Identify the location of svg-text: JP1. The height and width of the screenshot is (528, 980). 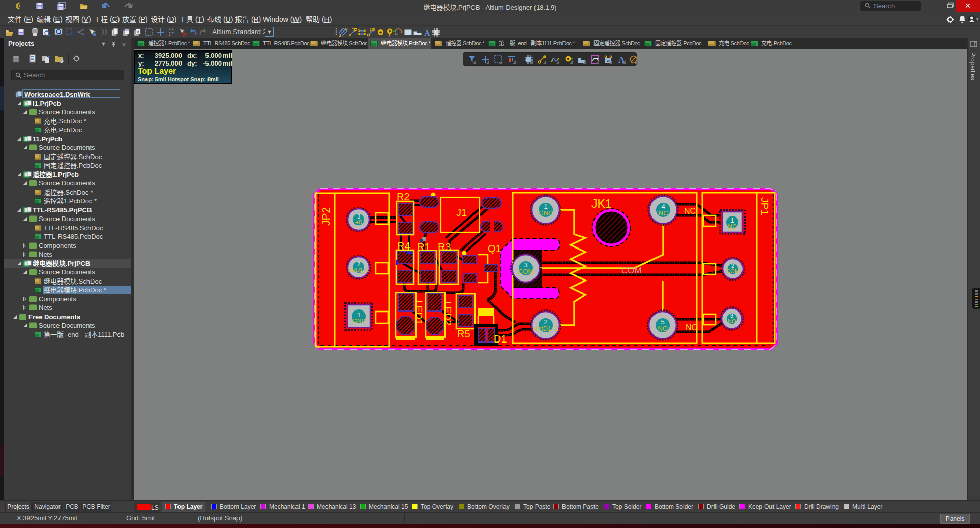
(765, 206).